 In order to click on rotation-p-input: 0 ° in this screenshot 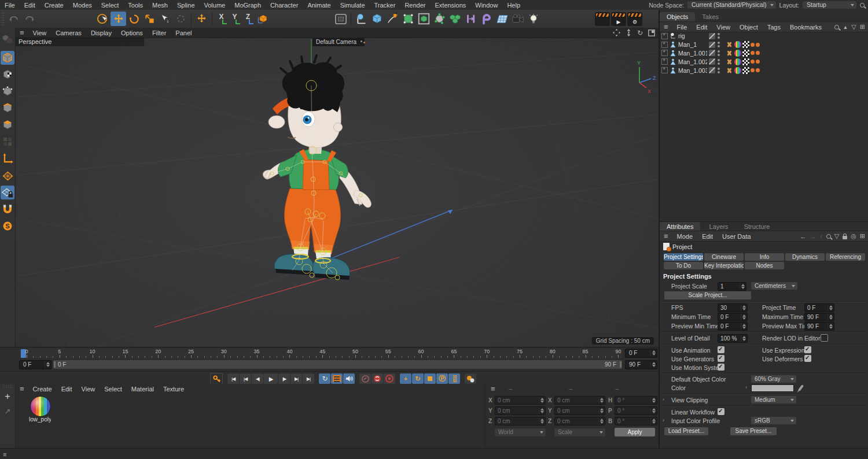, I will do `click(636, 410)`.